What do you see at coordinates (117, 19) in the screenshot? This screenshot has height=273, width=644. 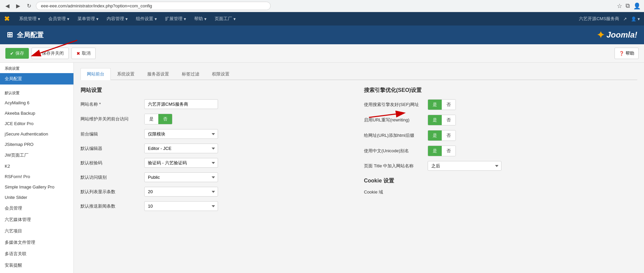 I see `nav-content-management: 内容管理 ▾` at bounding box center [117, 19].